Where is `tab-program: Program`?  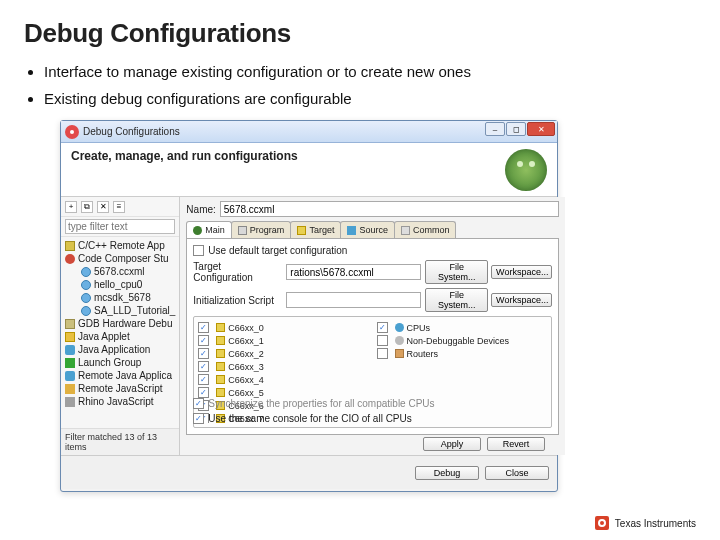
tab-program: Program is located at coordinates (262, 230).